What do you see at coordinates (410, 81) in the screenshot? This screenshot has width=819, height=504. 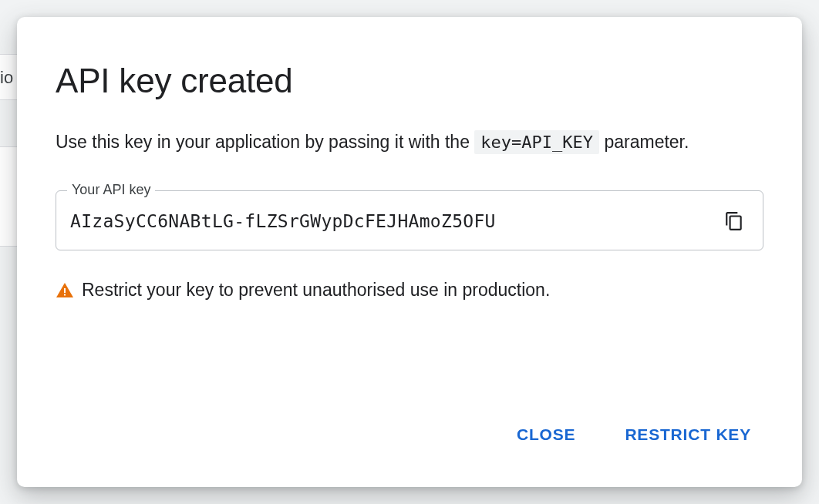 I see `dialog-title: API key created` at bounding box center [410, 81].